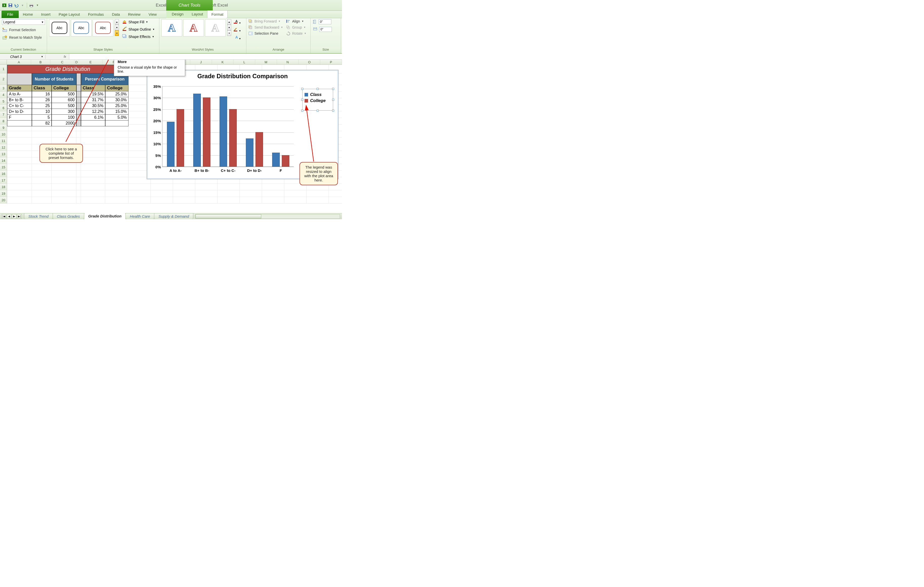 This screenshot has width=924, height=587. I want to click on tab-view: View, so click(153, 15).